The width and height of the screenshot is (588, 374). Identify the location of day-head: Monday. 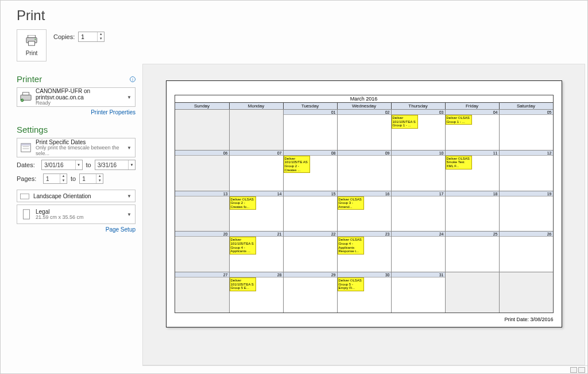
(256, 106).